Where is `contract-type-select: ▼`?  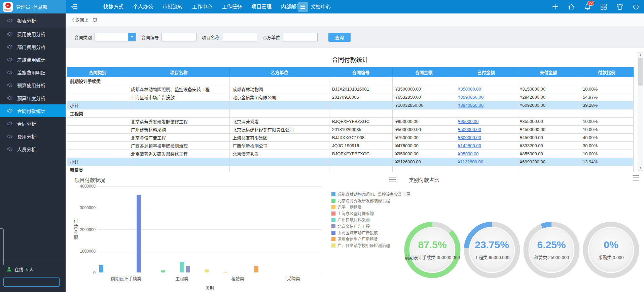 contract-type-select: ▼ is located at coordinates (115, 37).